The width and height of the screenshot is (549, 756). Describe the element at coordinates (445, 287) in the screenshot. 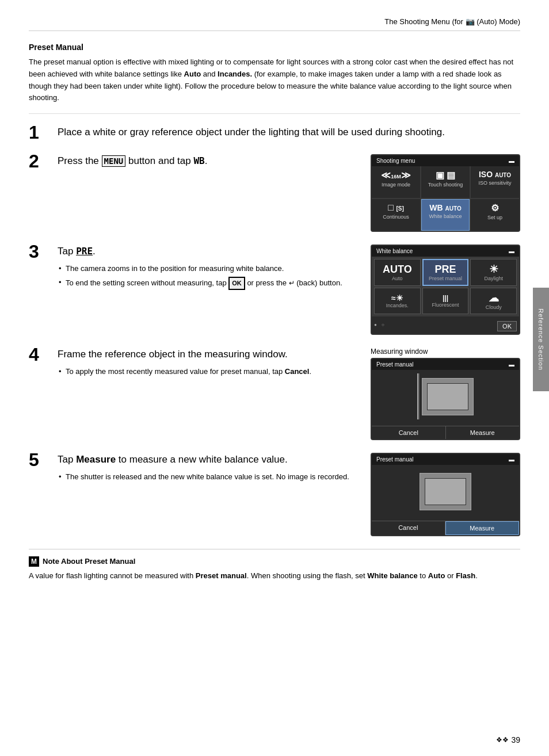

I see `wb-grid: AUTO Auto PRE Preset manual ☀ Daylight ≈…` at that location.